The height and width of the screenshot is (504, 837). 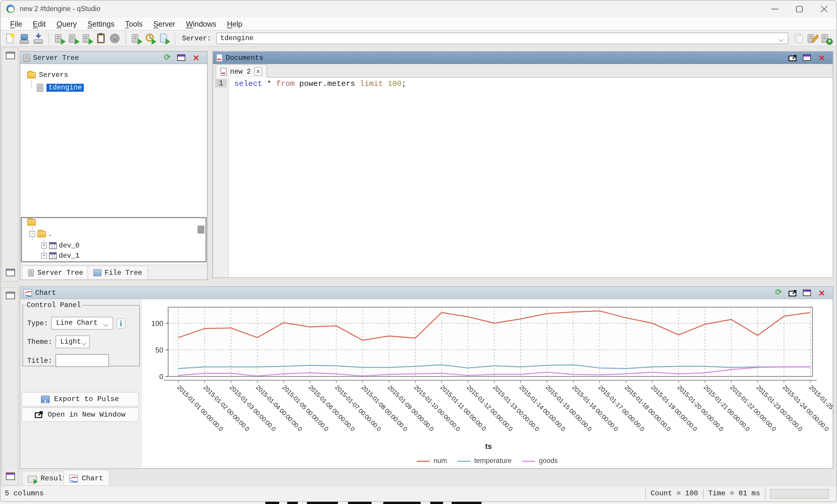 What do you see at coordinates (87, 415) in the screenshot?
I see `button-label: Open in New Window` at bounding box center [87, 415].